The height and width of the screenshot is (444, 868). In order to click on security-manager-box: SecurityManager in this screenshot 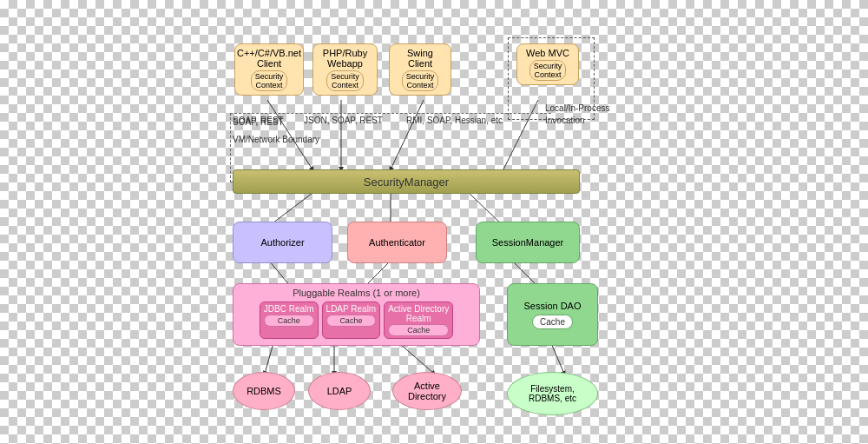, I will do `click(406, 182)`.